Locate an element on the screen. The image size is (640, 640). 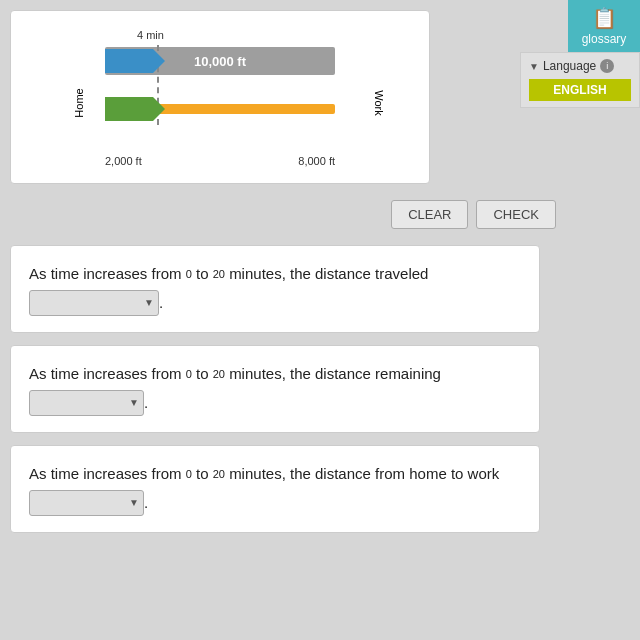
q2-num-to: 20 is located at coordinates (219, 374).